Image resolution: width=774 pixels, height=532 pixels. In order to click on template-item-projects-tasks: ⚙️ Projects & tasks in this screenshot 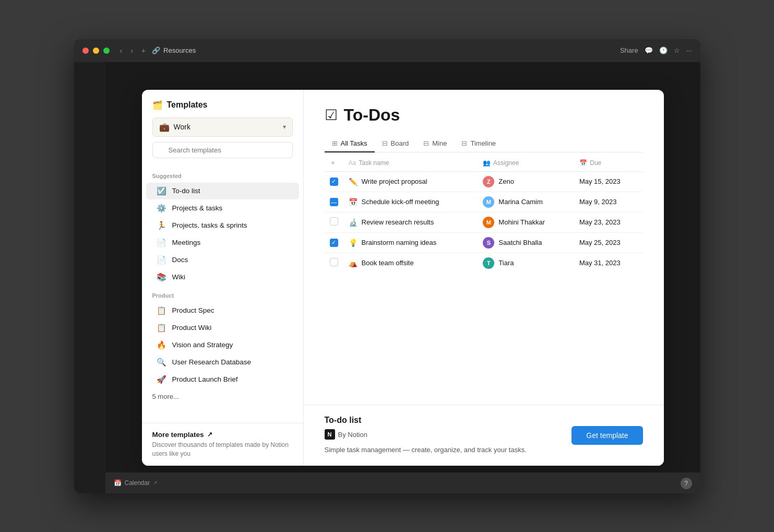, I will do `click(222, 208)`.